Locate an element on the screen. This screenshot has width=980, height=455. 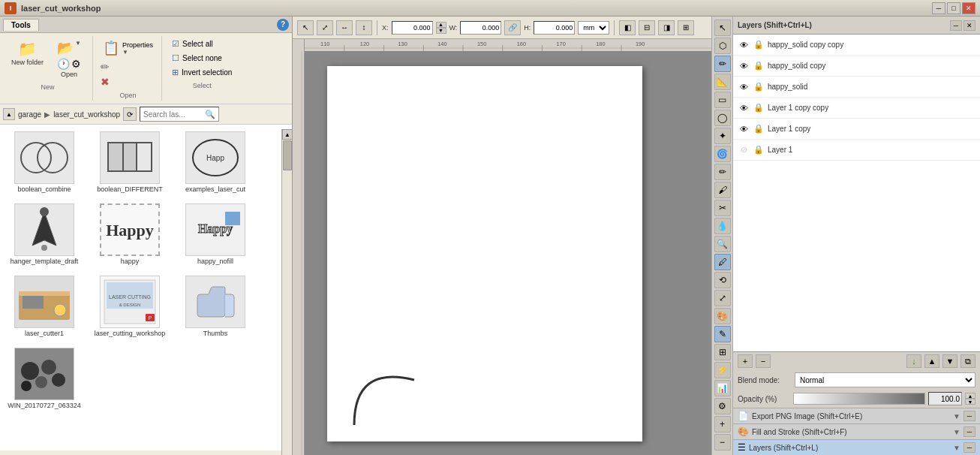
layer-eye-3: 👁 is located at coordinates (744, 87).